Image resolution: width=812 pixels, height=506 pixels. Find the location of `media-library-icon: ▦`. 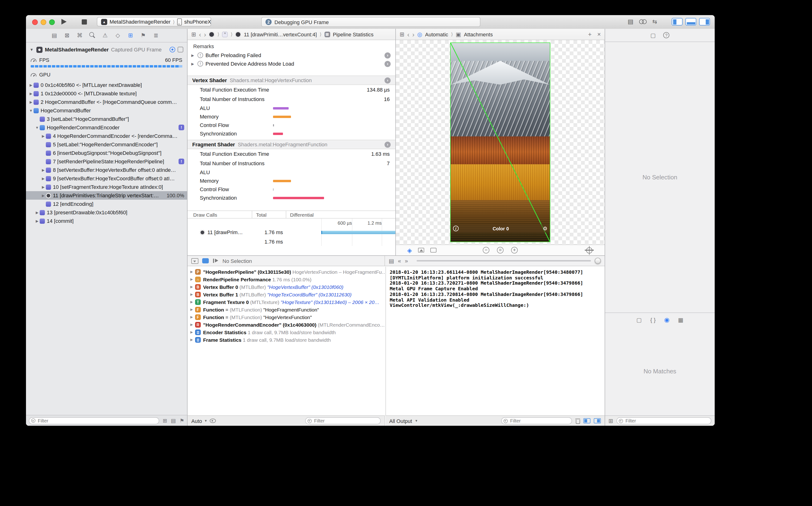

media-library-icon: ▦ is located at coordinates (681, 320).